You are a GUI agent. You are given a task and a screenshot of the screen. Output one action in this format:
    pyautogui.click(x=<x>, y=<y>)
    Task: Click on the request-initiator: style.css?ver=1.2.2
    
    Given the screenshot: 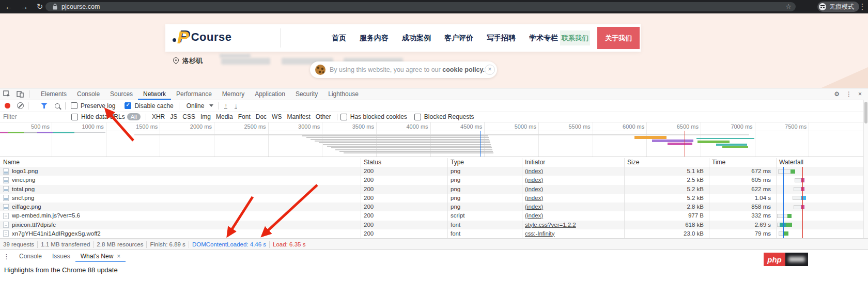 What is the action you would take?
    pyautogui.click(x=573, y=225)
    